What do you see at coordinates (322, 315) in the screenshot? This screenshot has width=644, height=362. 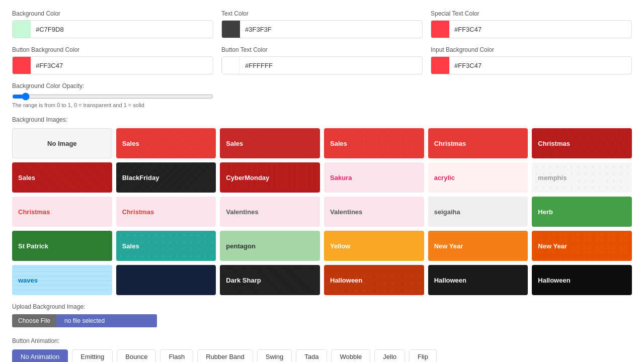 I see `upload-section: Upload Background Image: Choose File no …` at bounding box center [322, 315].